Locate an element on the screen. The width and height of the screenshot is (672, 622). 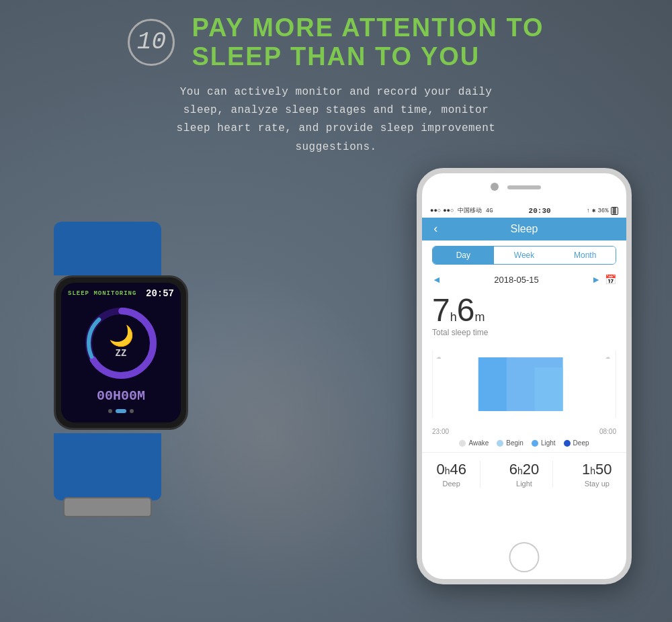
sleep-ring: 🌙 ZZ is located at coordinates (121, 343).